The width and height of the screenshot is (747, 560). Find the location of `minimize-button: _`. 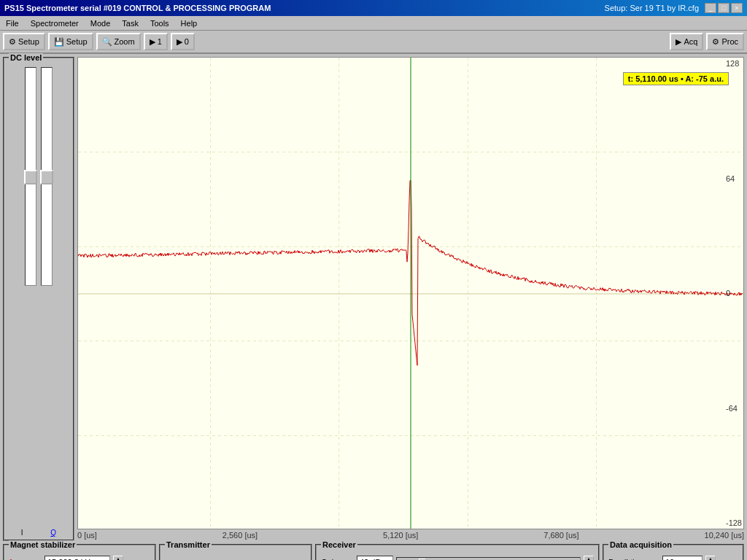

minimize-button: _ is located at coordinates (711, 8).